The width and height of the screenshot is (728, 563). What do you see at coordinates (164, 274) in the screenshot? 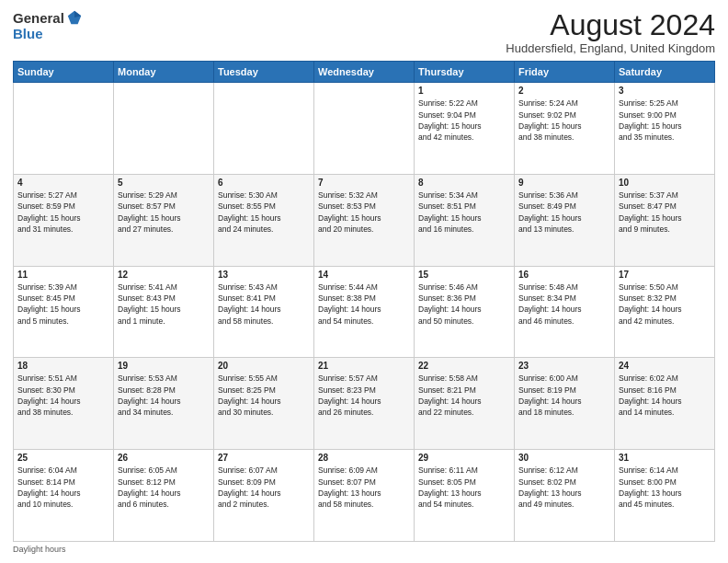
I see `day-number: 12` at bounding box center [164, 274].